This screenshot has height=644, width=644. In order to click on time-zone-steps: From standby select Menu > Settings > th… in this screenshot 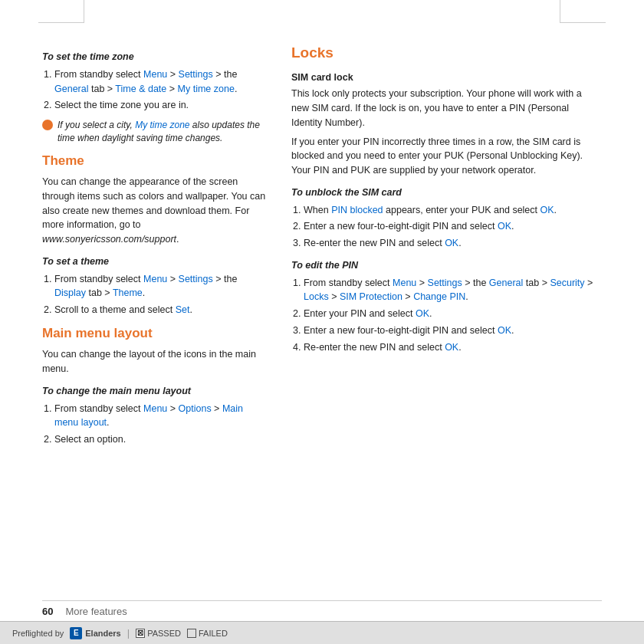, I will do `click(155, 90)`.